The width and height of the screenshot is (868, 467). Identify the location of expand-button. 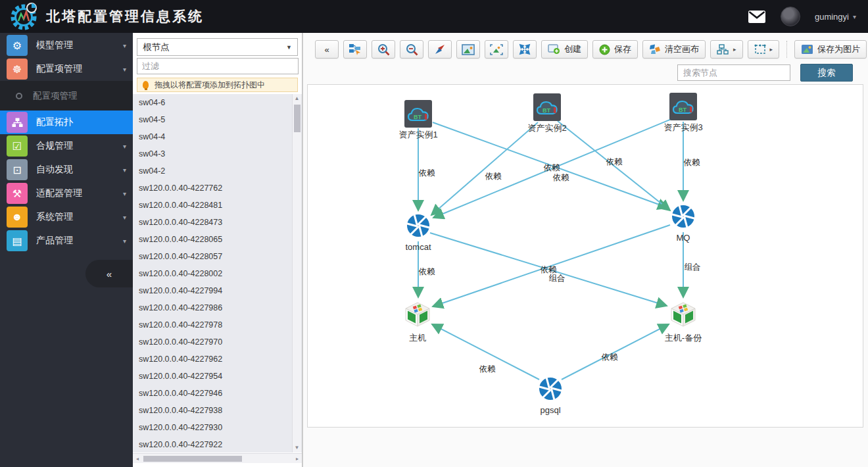
(525, 49).